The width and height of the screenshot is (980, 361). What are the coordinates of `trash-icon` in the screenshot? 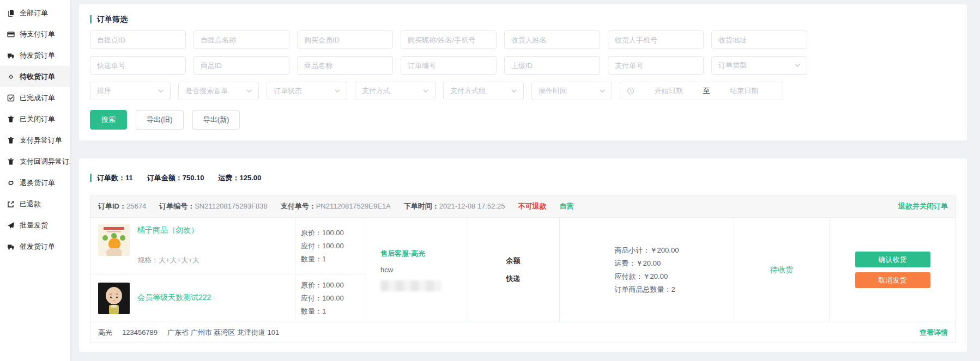 It's located at (11, 162).